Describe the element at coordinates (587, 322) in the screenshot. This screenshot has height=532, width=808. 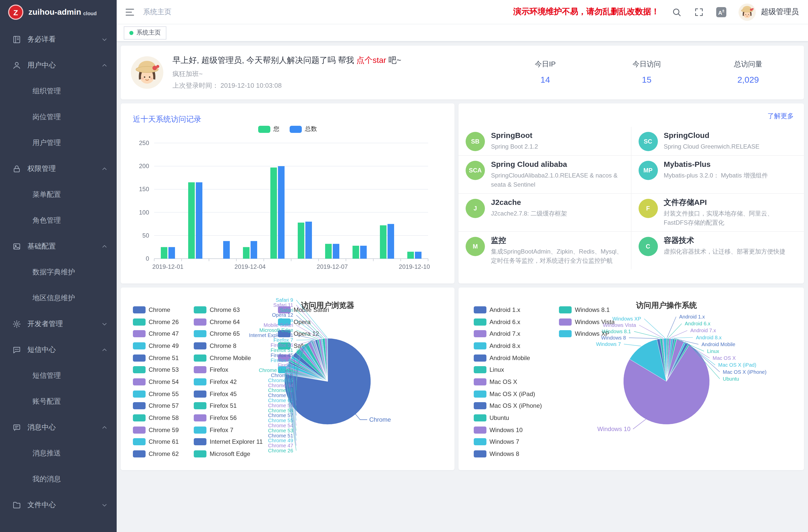
I see `legend-item: Windows Vista` at that location.